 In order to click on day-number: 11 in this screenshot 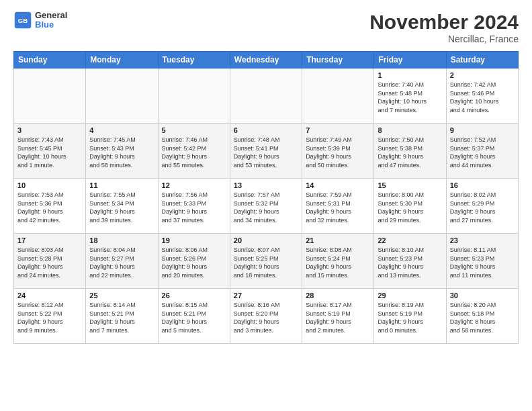, I will do `click(122, 185)`.